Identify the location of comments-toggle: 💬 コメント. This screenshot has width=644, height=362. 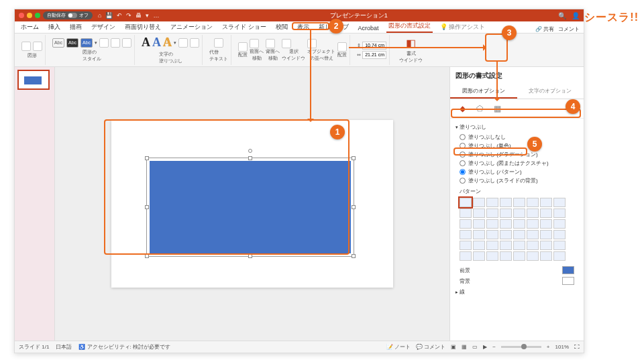
(431, 347).